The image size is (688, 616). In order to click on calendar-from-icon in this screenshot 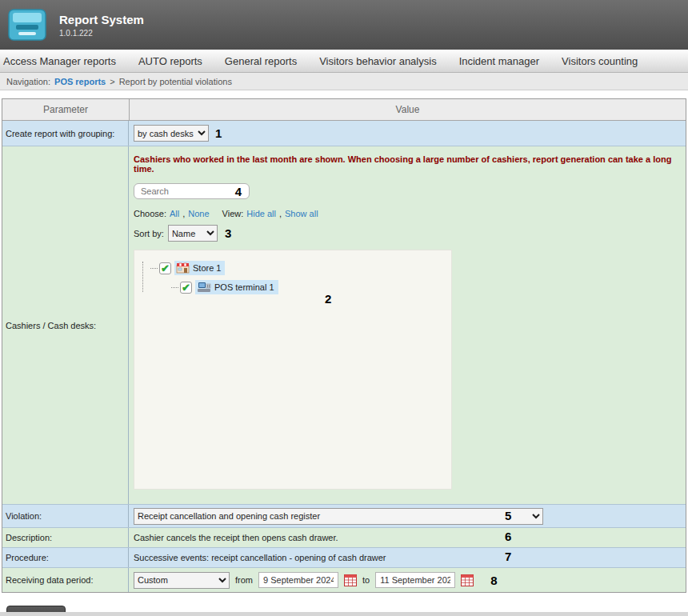, I will do `click(350, 581)`.